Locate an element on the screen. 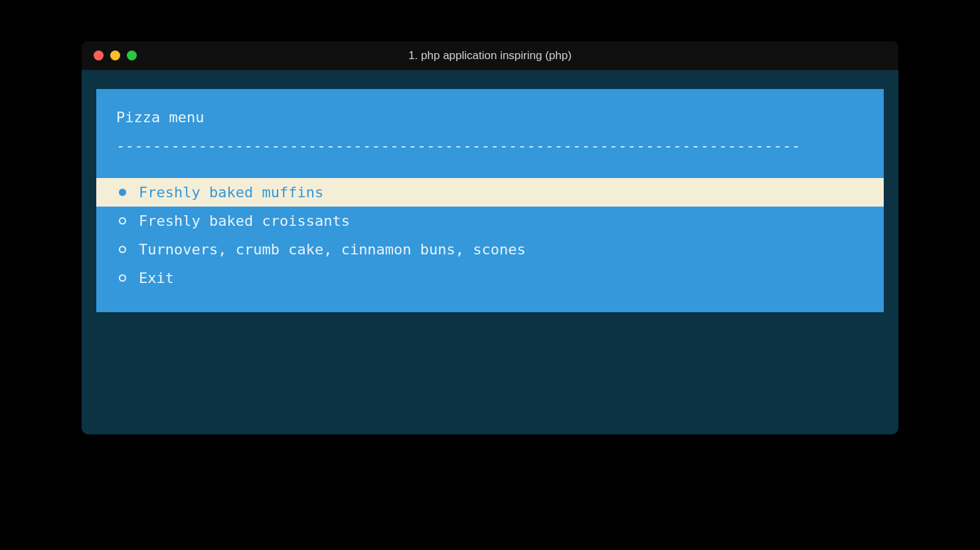 The image size is (980, 550). titlebar: 1. php application inspiring (php) is located at coordinates (490, 56).